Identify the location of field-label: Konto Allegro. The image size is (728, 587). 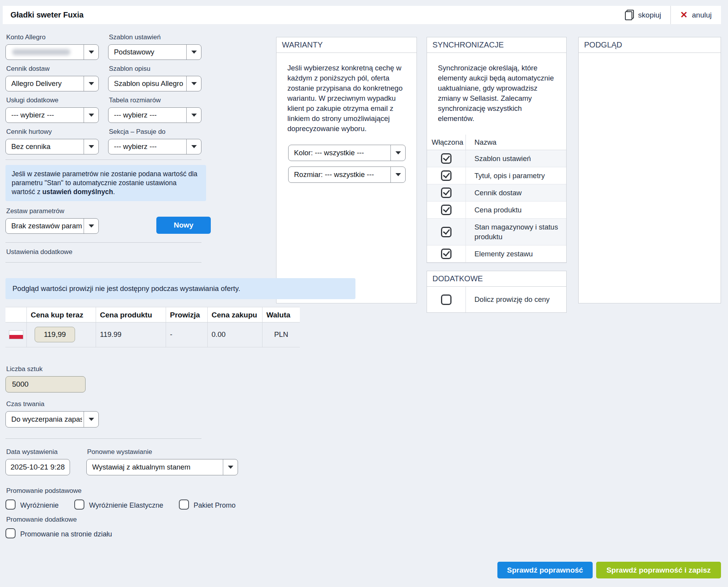
(52, 37).